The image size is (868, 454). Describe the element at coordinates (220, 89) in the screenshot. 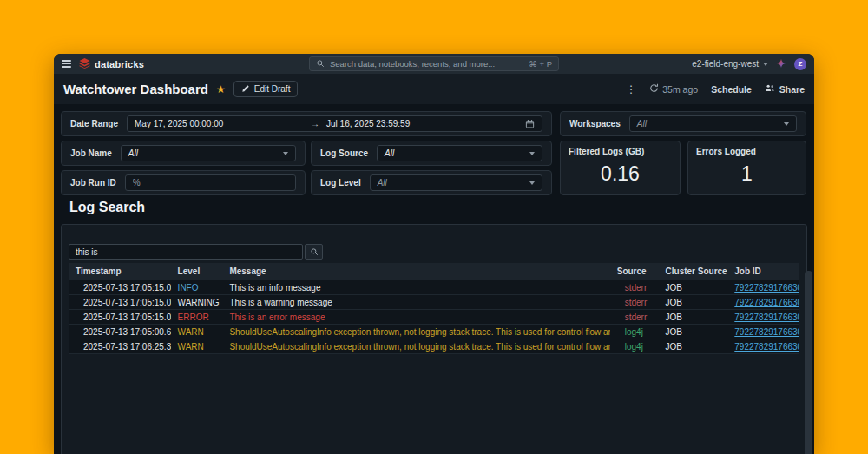

I see `favorite-star-icon: ★` at that location.